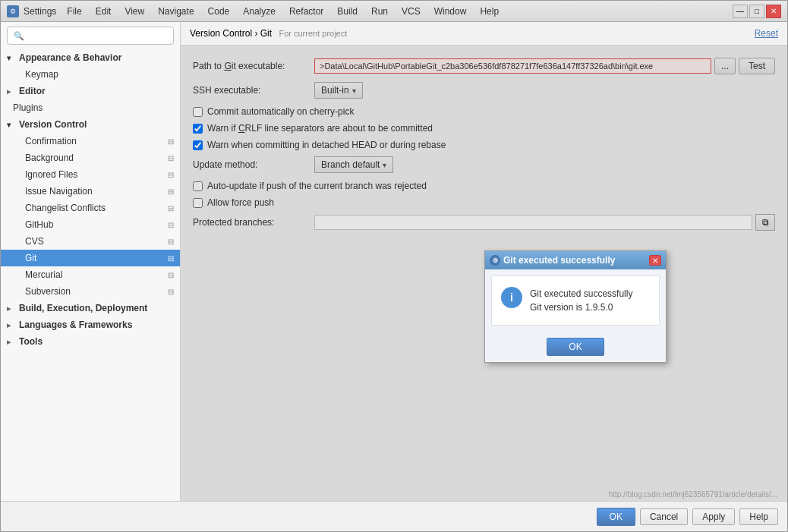  What do you see at coordinates (53, 124) in the screenshot?
I see `sidebar-item-vc-label: Version Control` at bounding box center [53, 124].